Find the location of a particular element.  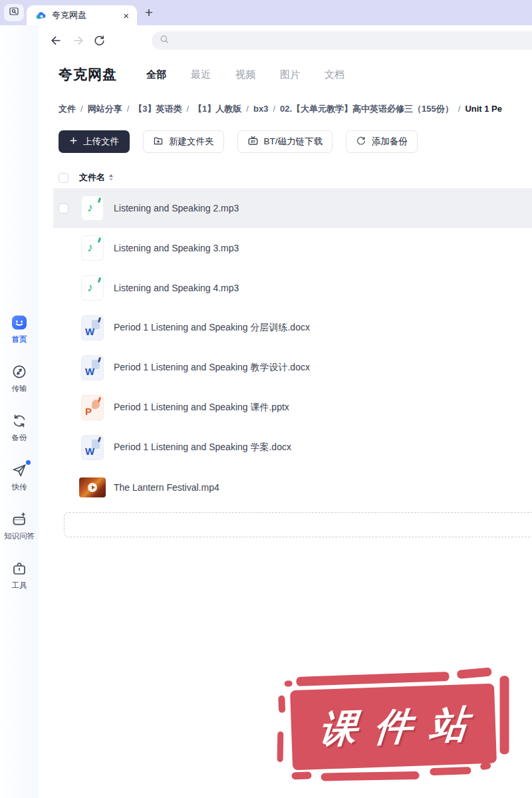

filename-column-header: 文件名 is located at coordinates (92, 178).